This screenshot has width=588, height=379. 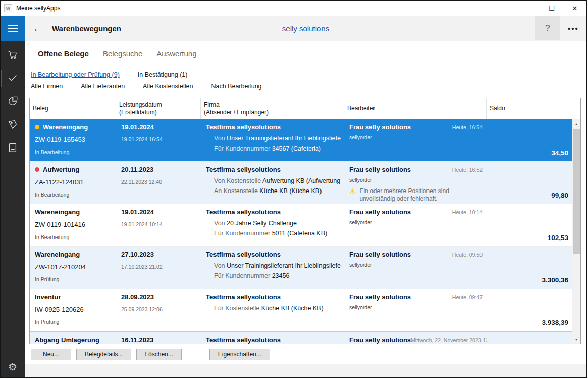 What do you see at coordinates (352, 191) in the screenshot?
I see `warning-triangle-icon: ⚠` at bounding box center [352, 191].